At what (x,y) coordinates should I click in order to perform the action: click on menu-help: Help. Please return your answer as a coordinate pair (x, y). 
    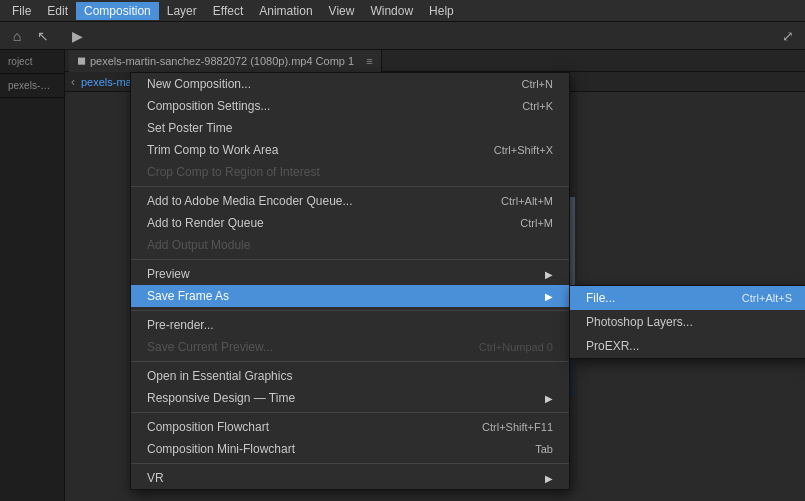
    Looking at the image, I should click on (442, 11).